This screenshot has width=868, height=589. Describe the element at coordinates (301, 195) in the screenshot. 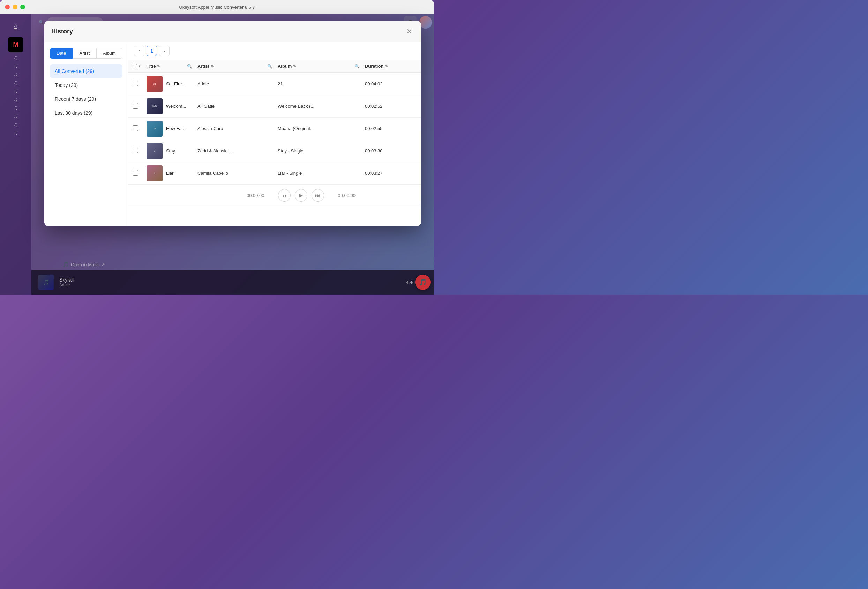

I see `play-pause-button: ▶` at that location.